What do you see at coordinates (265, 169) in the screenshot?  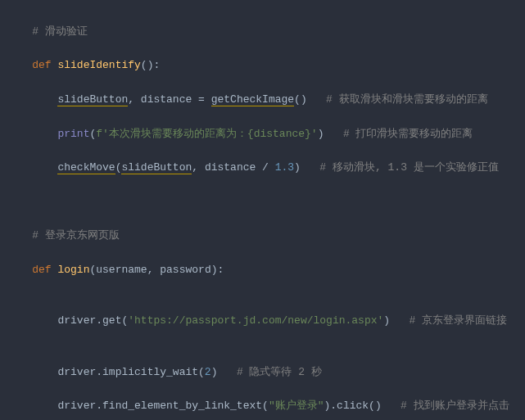 I see `code-line: checkMove(slideButton, distance / 1.3) #…` at bounding box center [265, 169].